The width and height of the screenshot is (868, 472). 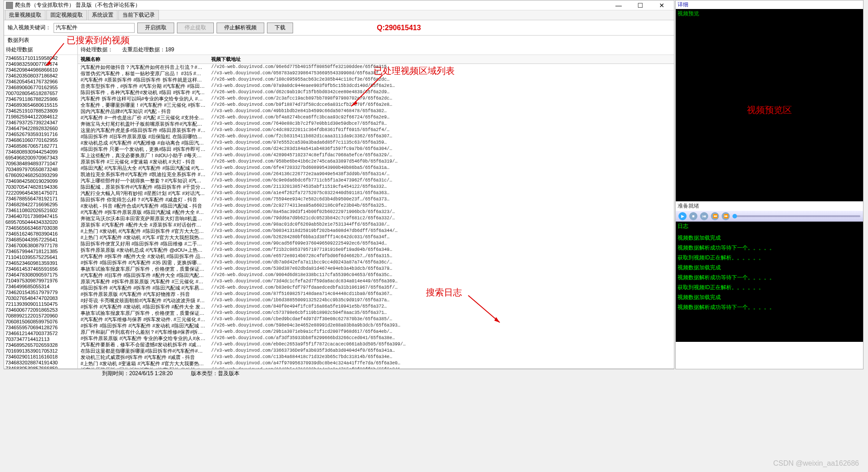 I want to click on table-row: 原装汽车配件 #拆车件原装原版 汽车配件 #三元催化 #发动机…//v3-web…, so click(x=376, y=281).